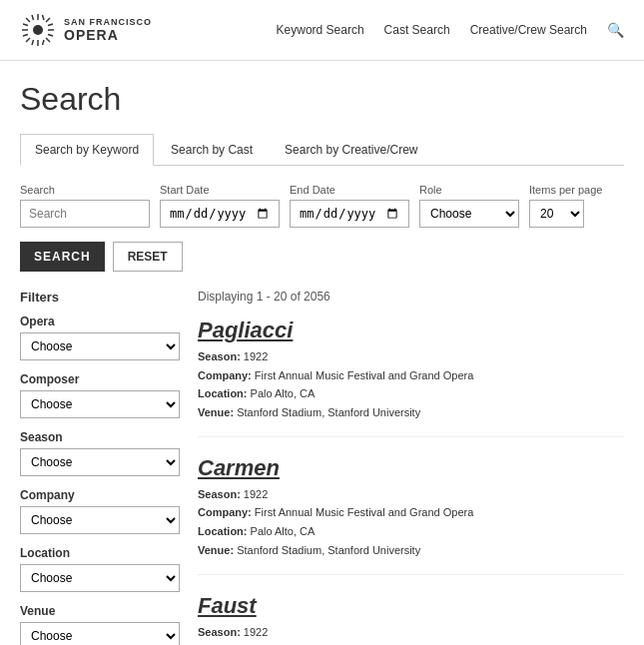  I want to click on results-count: Displaying 1 - 20 of 2056, so click(411, 297).